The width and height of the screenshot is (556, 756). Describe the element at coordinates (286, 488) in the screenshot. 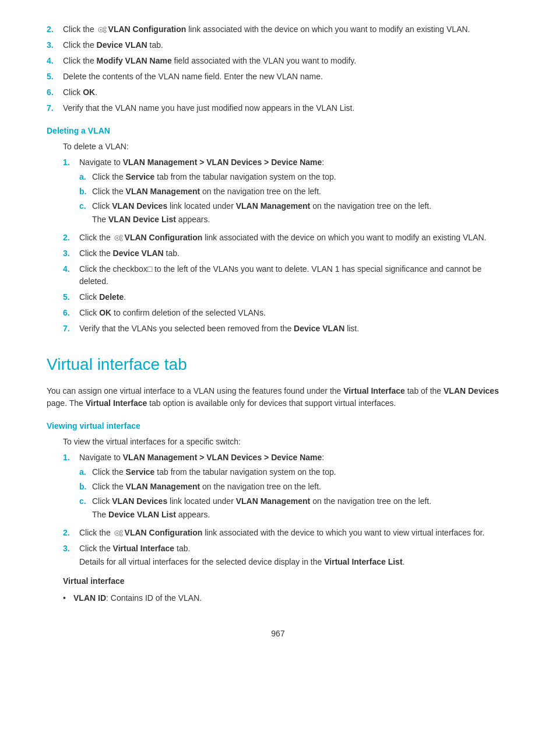

I see `view-item-1: 1. Navigate to VLAN Management > VLAN De…` at that location.